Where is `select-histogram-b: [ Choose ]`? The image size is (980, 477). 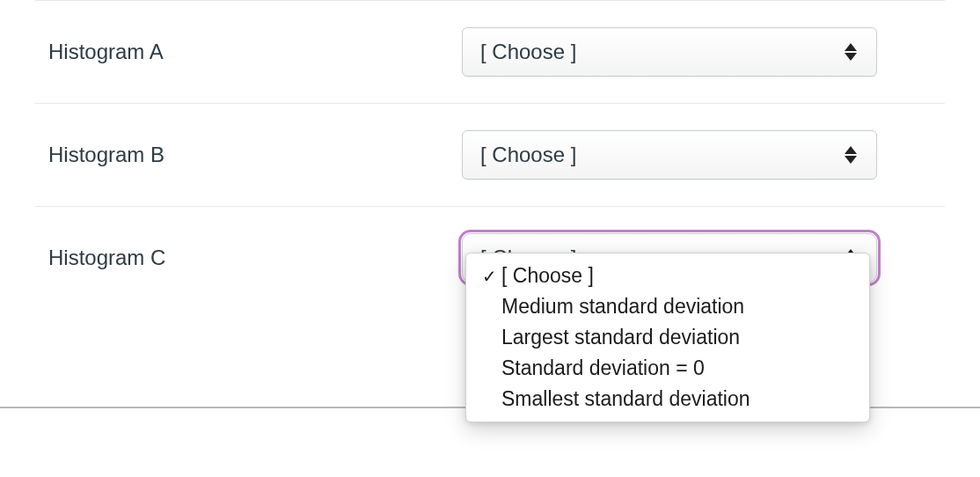
select-histogram-b: [ Choose ] is located at coordinates (669, 155).